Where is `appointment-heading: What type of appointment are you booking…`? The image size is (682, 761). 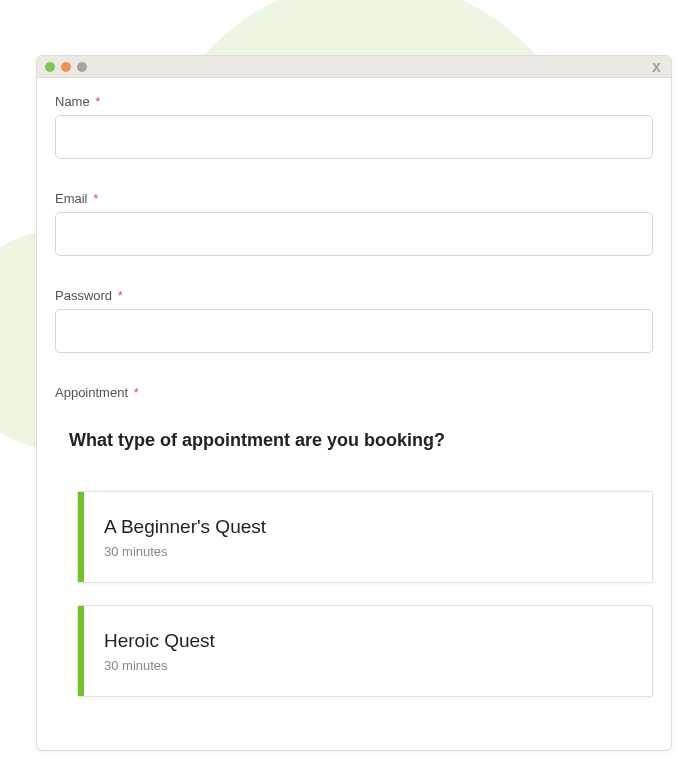 appointment-heading: What type of appointment are you booking… is located at coordinates (361, 440).